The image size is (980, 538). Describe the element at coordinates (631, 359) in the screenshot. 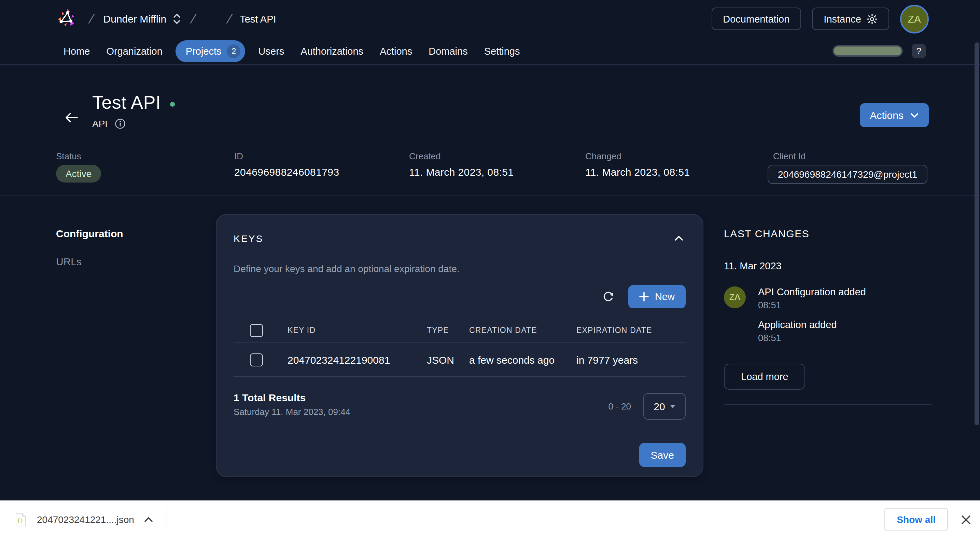

I see `cell-expiration-date: in 7977 years` at that location.